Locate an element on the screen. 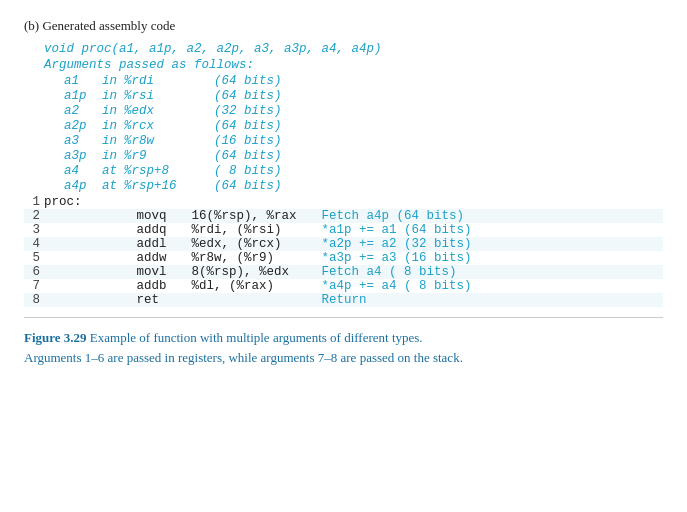 This screenshot has width=687, height=512. arg-row: a3pin%r9(64 bits) is located at coordinates (364, 156).